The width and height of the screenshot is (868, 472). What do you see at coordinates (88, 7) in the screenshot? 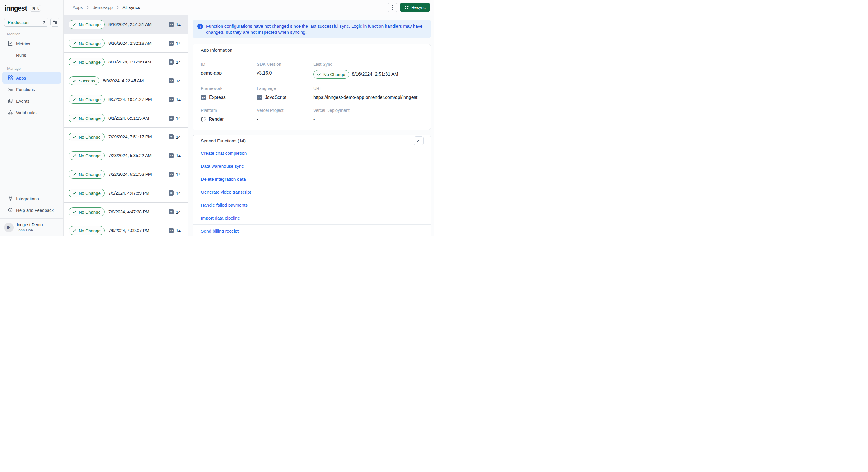
I see `chevron-right-icon` at bounding box center [88, 7].